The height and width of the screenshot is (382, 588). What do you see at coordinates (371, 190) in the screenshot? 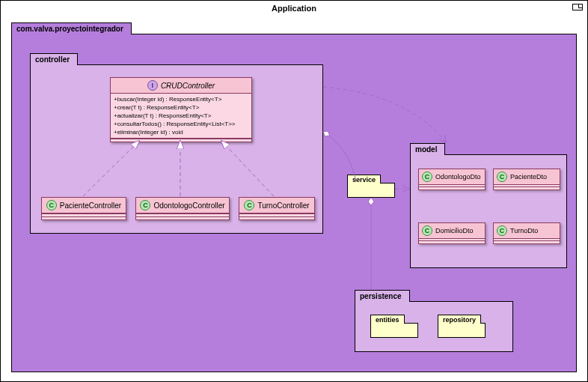
I see `package-service: service` at bounding box center [371, 190].